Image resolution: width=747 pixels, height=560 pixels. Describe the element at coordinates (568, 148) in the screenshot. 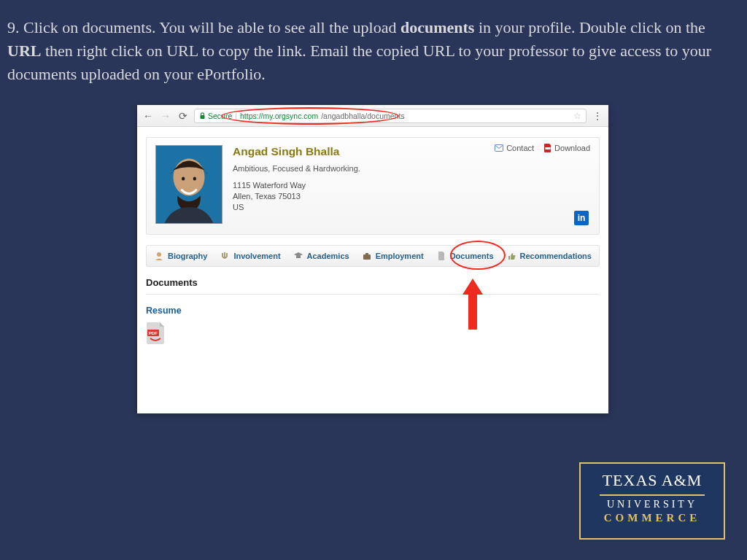

I see `download-link: Download` at that location.